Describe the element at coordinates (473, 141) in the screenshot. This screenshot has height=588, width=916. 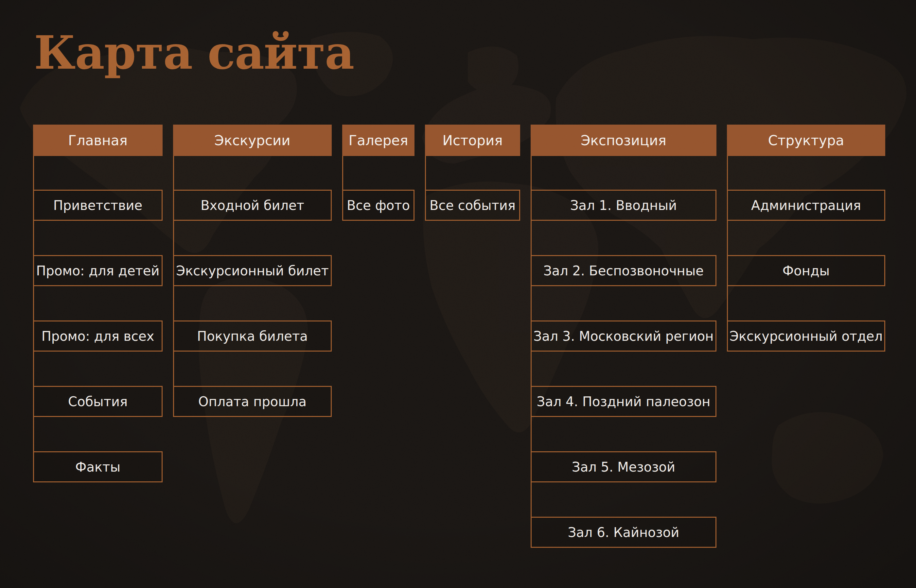
I see `column-header-label: История` at that location.